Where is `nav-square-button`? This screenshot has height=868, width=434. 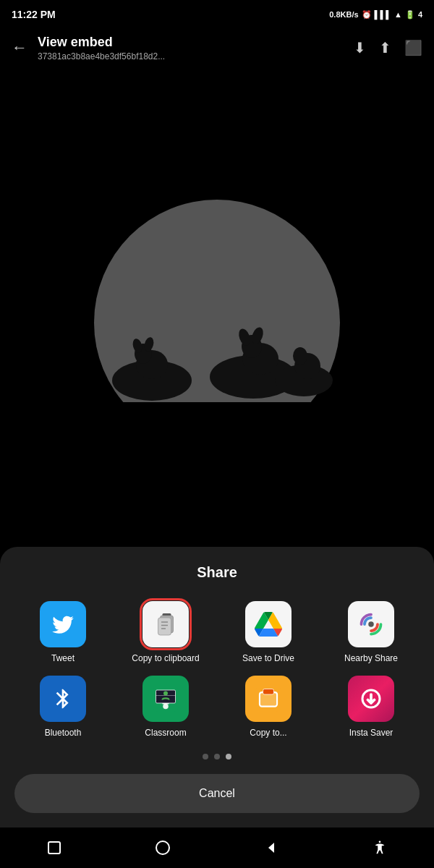 nav-square-button is located at coordinates (54, 848).